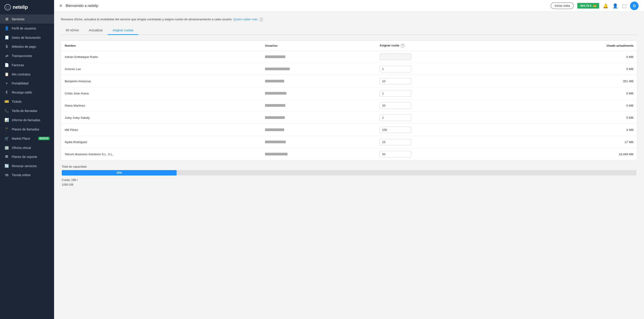 The width and height of the screenshot is (644, 319). Describe the element at coordinates (30, 157) in the screenshot. I see `sidebar-label-soporte: Planes de soporte` at that location.